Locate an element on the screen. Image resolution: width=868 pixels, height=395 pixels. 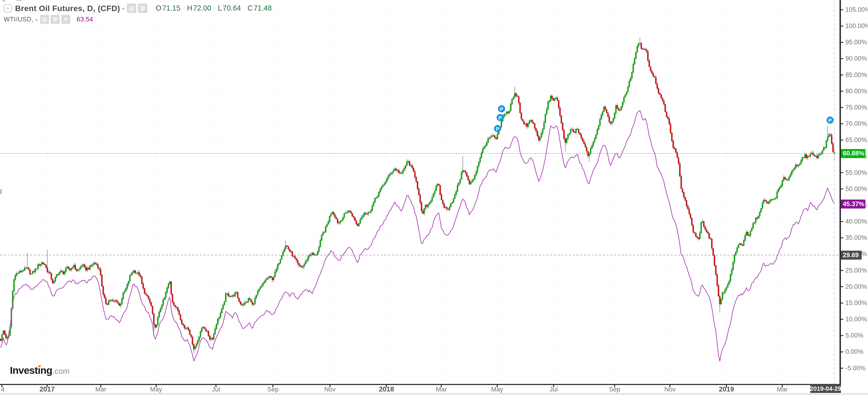
high-key: H is located at coordinates (189, 8).